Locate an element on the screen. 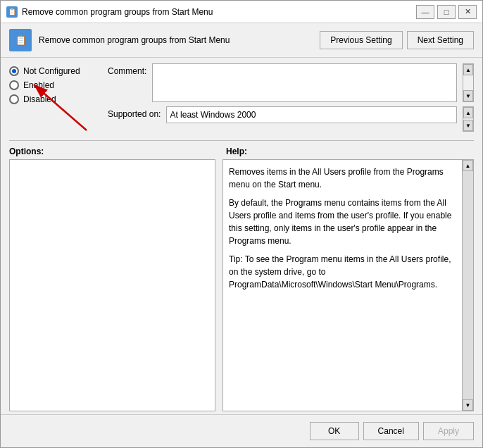 This screenshot has height=448, width=483. help-section-label: Help: is located at coordinates (350, 151).